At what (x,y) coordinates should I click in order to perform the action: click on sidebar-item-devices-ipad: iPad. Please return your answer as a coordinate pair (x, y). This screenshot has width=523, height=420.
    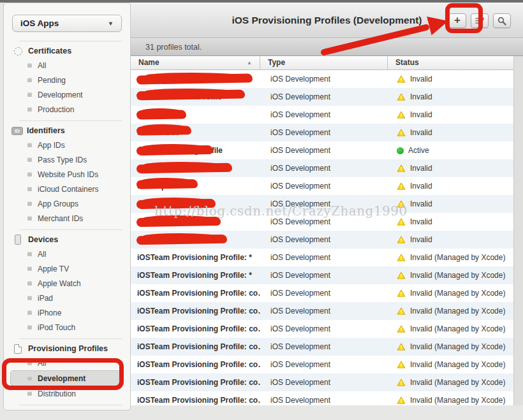
    Looking at the image, I should click on (67, 298).